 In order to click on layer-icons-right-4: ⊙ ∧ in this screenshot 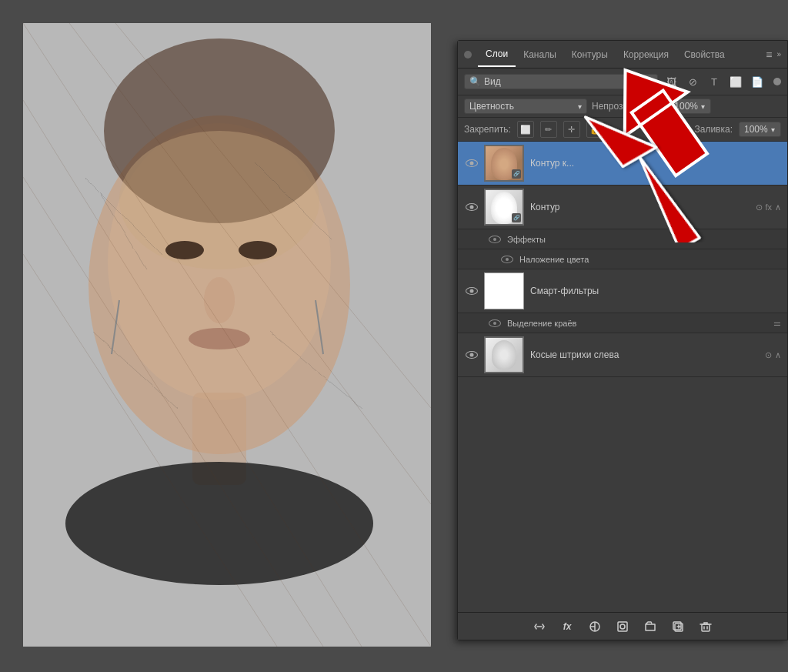, I will do `click(773, 356)`.